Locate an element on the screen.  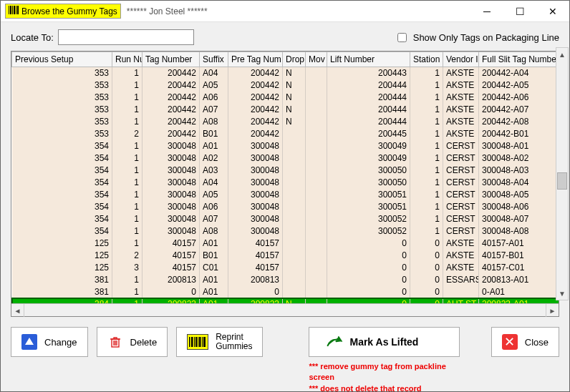
table-row: 3811200813A0120081300ESSARS200813-A01. is located at coordinates (286, 280).